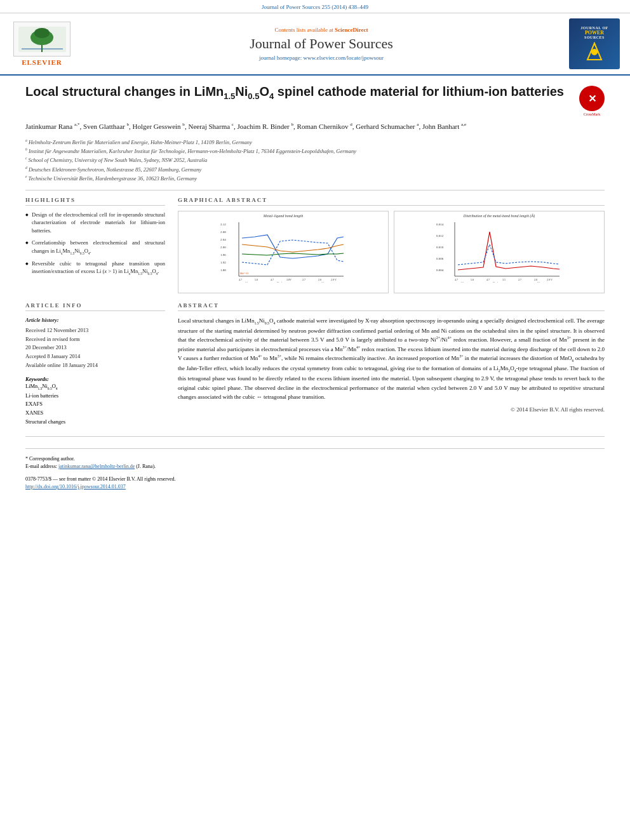  What do you see at coordinates (315, 164) in the screenshot?
I see `affiliations: a Helmholtz-Zentrum Berlin für Materiali…` at bounding box center [315, 164].